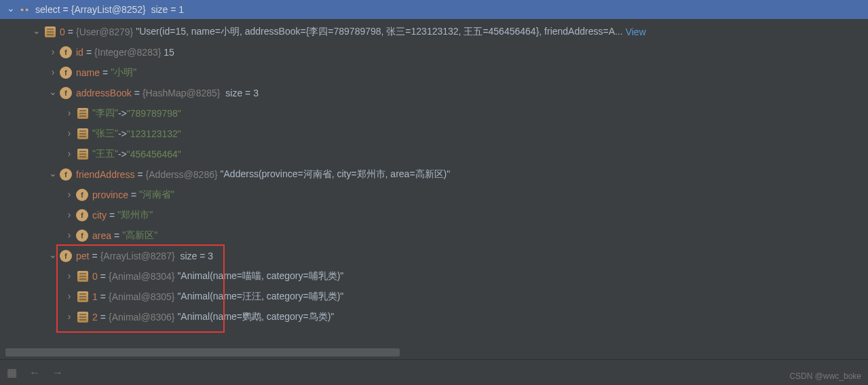 The width and height of the screenshot is (868, 385). I want to click on list-item: 2 = {Animal@8306} "Animal(name=鹦鹉, categ…, so click(434, 317).